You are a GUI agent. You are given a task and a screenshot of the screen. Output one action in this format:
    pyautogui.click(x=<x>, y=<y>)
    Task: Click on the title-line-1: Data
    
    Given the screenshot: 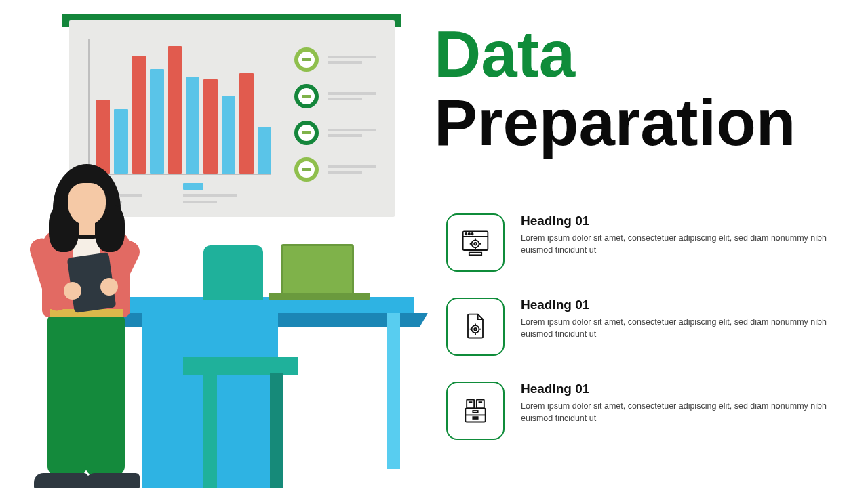 What is the action you would take?
    pyautogui.click(x=614, y=54)
    